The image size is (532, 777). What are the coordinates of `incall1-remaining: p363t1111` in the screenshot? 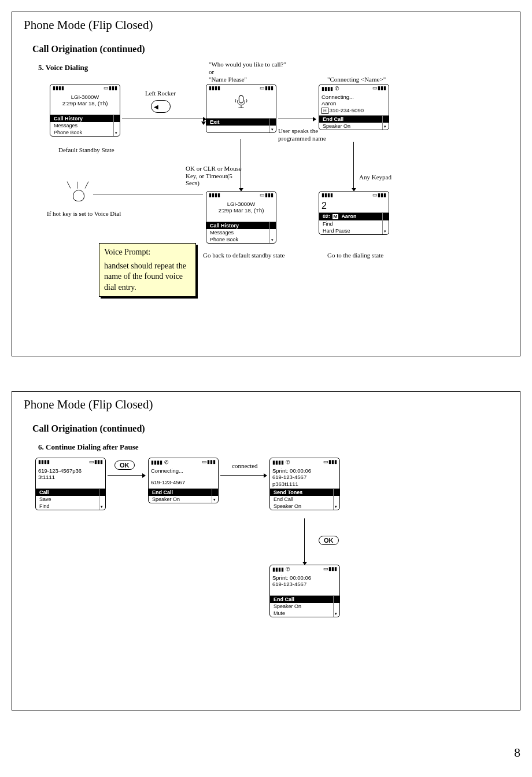 It's located at (305, 484).